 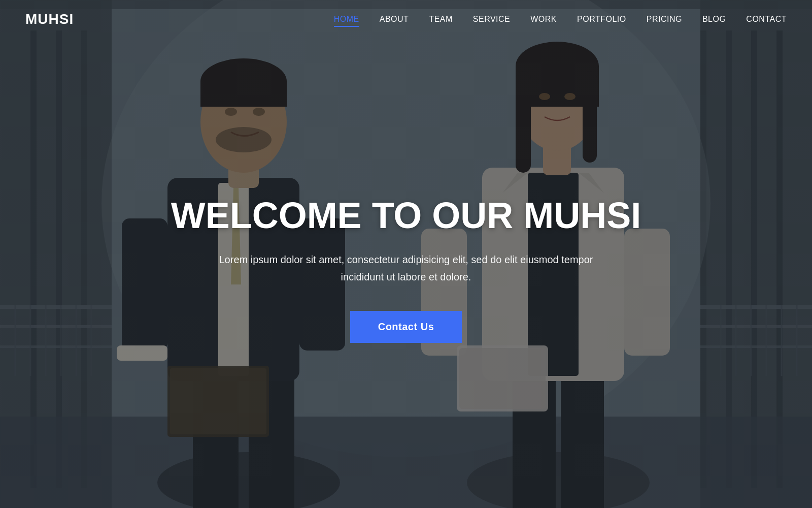 I want to click on brand-logo: MUHSI, so click(x=50, y=19).